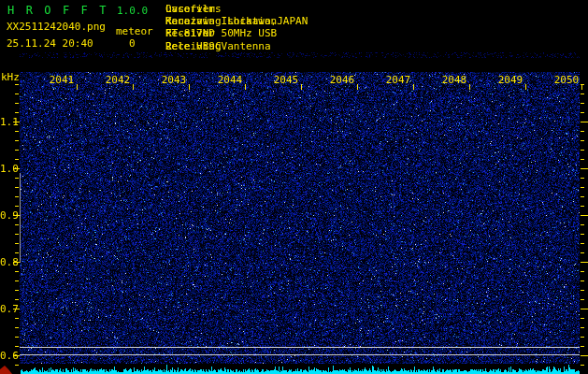 The width and height of the screenshot is (588, 374). What do you see at coordinates (7, 262) in the screenshot?
I see `freq-tick-label: 0.8` at bounding box center [7, 262].